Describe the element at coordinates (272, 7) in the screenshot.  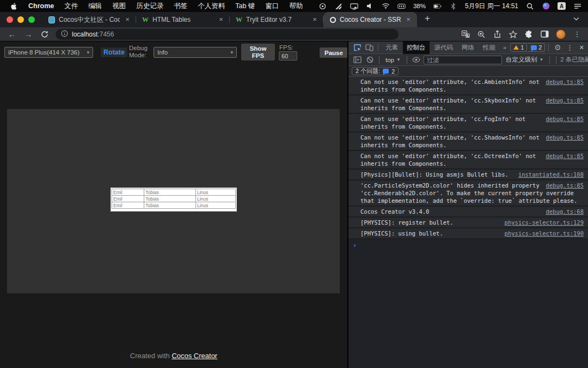
I see `menu-window: 窗口` at that location.